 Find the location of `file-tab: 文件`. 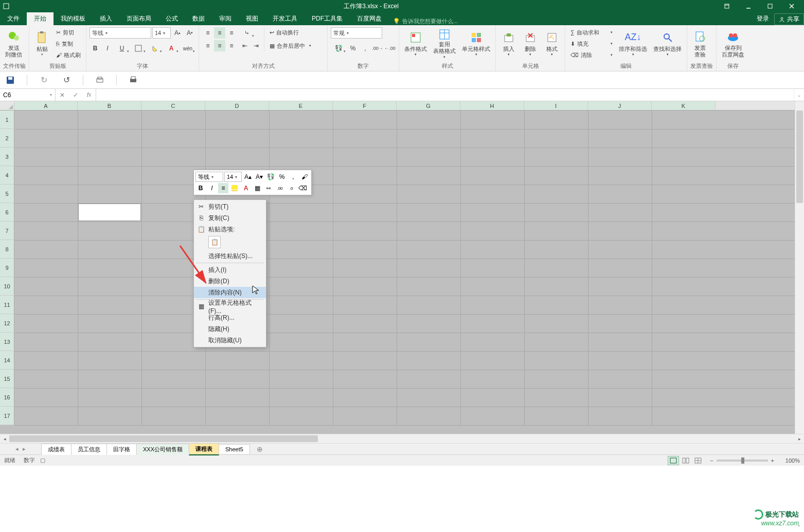

file-tab: 文件 is located at coordinates (13, 19).